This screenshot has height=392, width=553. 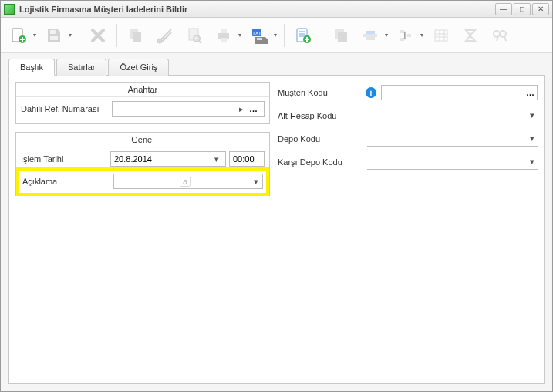 What do you see at coordinates (247, 159) in the screenshot?
I see `islem-tarihi-time-field` at bounding box center [247, 159].